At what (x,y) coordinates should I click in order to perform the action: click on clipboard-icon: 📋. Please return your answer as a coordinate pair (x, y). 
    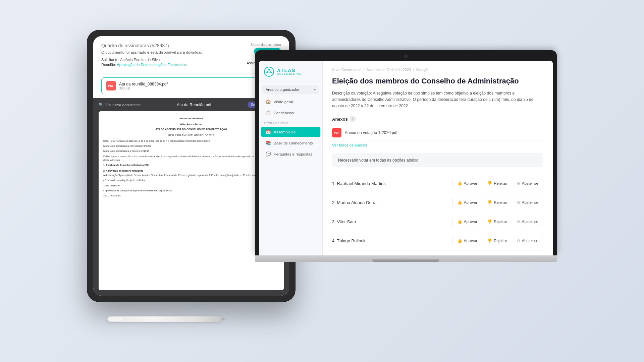
    Looking at the image, I should click on (268, 113).